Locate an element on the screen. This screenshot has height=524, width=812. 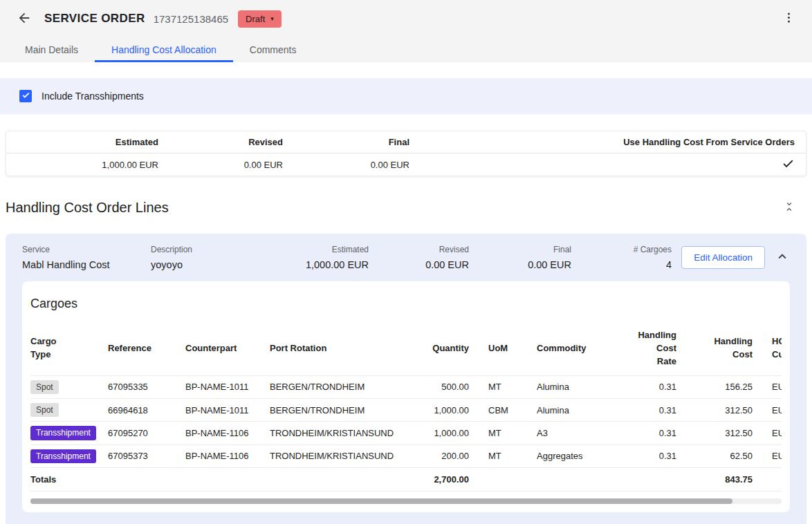
cargoes-title: Cargoes is located at coordinates (406, 304).